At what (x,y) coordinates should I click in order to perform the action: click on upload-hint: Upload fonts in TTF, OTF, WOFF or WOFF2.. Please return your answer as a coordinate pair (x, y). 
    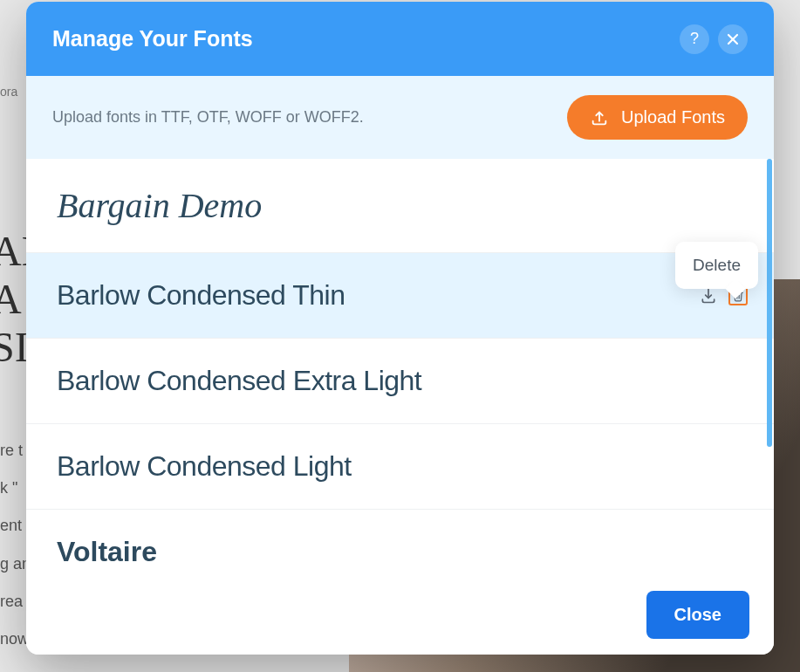
    Looking at the image, I should click on (208, 117).